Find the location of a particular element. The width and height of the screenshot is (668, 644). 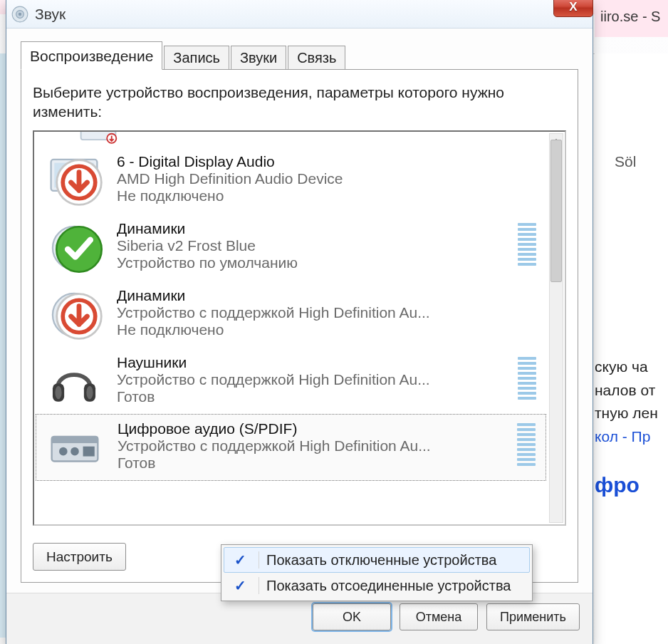

ok-button: OK is located at coordinates (352, 617).